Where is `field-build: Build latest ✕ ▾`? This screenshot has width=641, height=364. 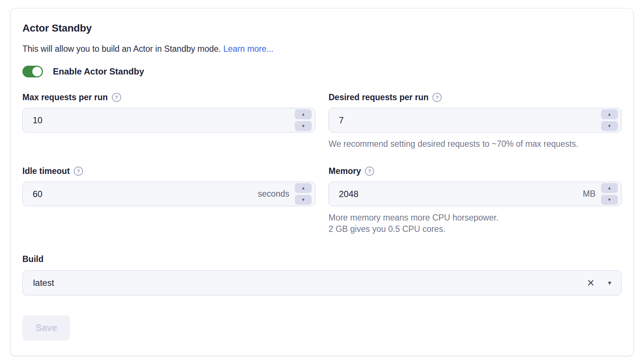
field-build: Build latest ✕ ▾ is located at coordinates (322, 274).